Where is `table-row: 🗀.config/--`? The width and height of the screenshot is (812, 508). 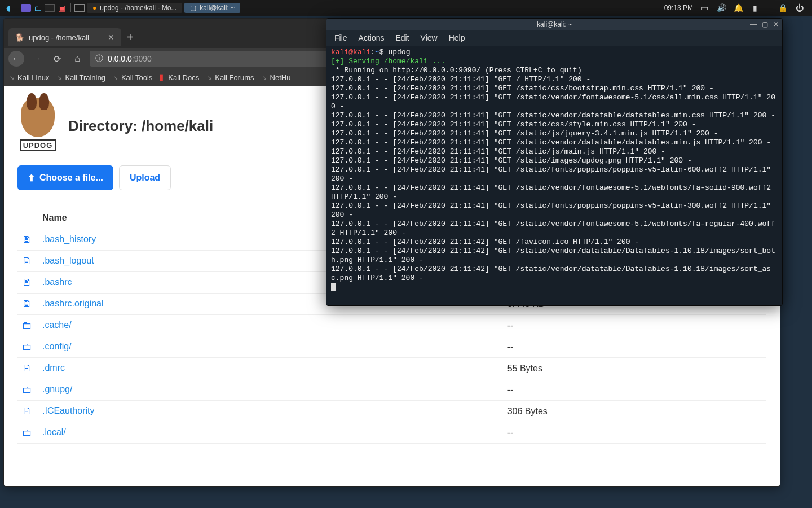 table-row: 🗀.config/-- is located at coordinates (392, 347).